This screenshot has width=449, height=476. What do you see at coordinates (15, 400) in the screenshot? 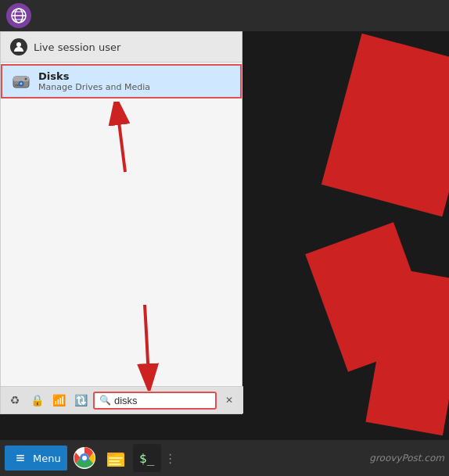
I see `tool-icon-refresh: ♻` at bounding box center [15, 400].